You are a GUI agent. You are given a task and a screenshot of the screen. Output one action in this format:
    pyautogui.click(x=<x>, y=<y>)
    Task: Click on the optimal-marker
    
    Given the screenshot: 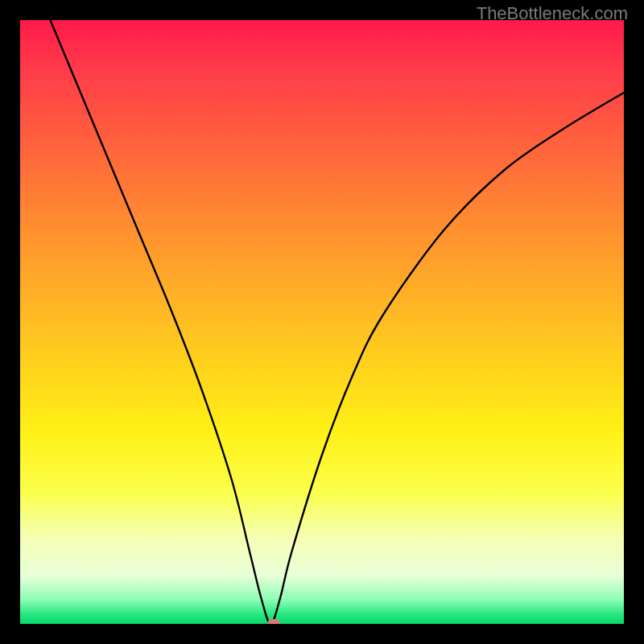 What is the action you would take?
    pyautogui.click(x=274, y=621)
    